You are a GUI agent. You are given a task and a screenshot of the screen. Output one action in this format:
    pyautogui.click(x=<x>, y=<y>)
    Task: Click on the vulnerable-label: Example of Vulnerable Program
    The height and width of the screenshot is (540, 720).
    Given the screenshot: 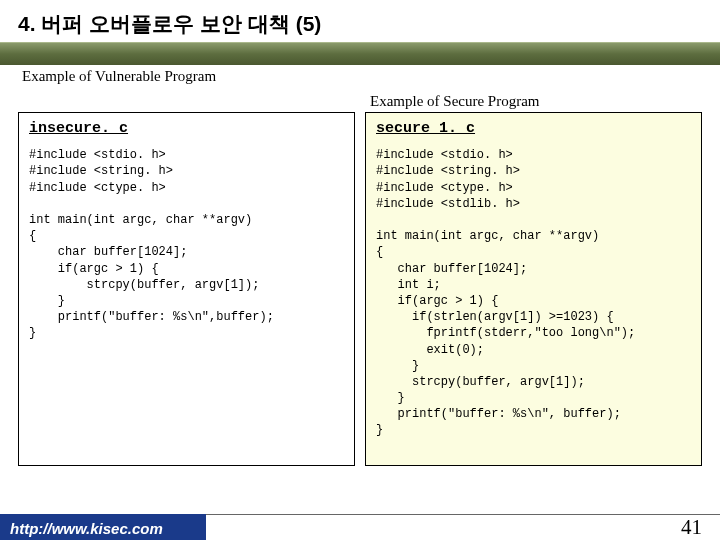 What is the action you would take?
    pyautogui.click(x=371, y=76)
    